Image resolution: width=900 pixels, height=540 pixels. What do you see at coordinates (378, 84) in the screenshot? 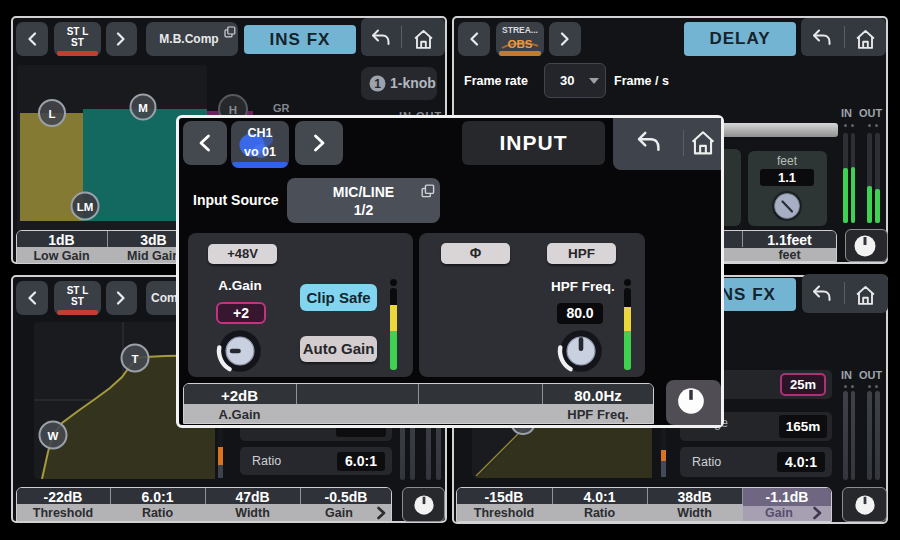
I see `svg-text: 1` at bounding box center [378, 84].